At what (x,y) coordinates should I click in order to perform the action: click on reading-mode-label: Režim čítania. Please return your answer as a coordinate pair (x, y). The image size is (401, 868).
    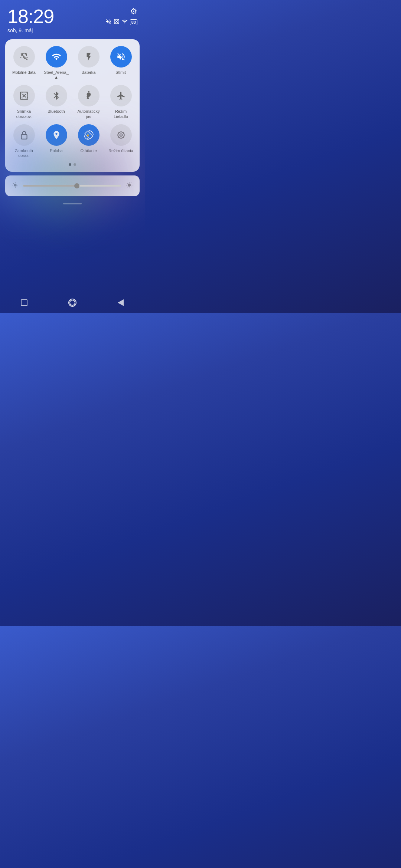
    Looking at the image, I should click on (121, 151).